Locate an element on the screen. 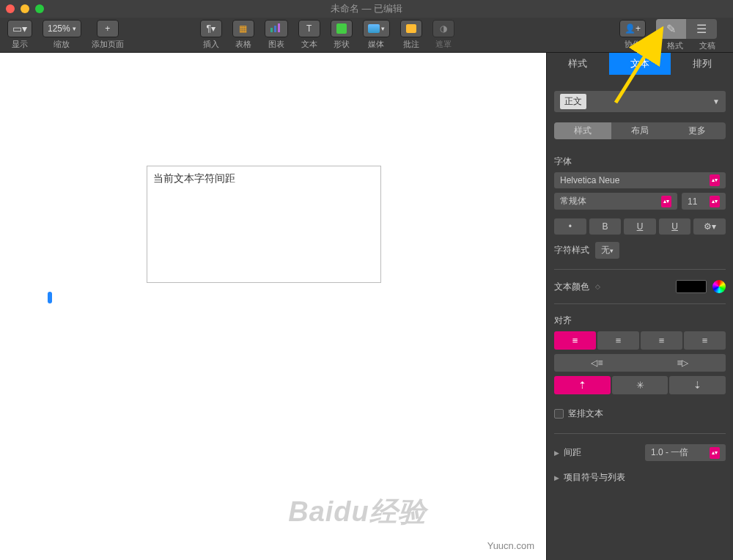  text-box: 当前文本字符间距 is located at coordinates (264, 224).